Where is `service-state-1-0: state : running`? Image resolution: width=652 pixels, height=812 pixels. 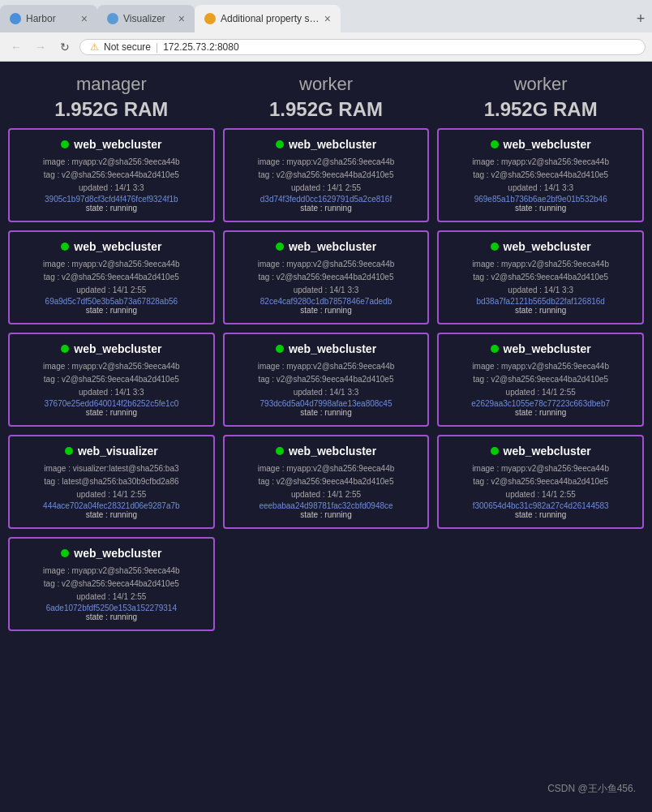
service-state-1-0: state : running is located at coordinates (326, 208).